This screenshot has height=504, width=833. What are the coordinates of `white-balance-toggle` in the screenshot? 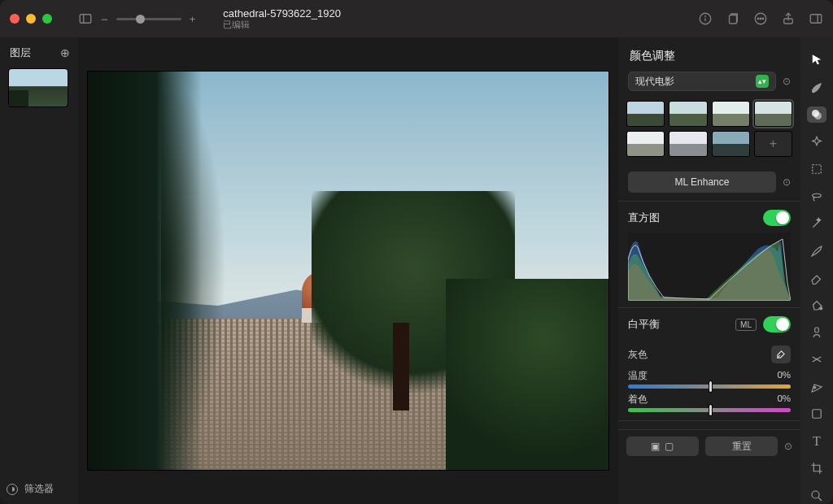 It's located at (777, 324).